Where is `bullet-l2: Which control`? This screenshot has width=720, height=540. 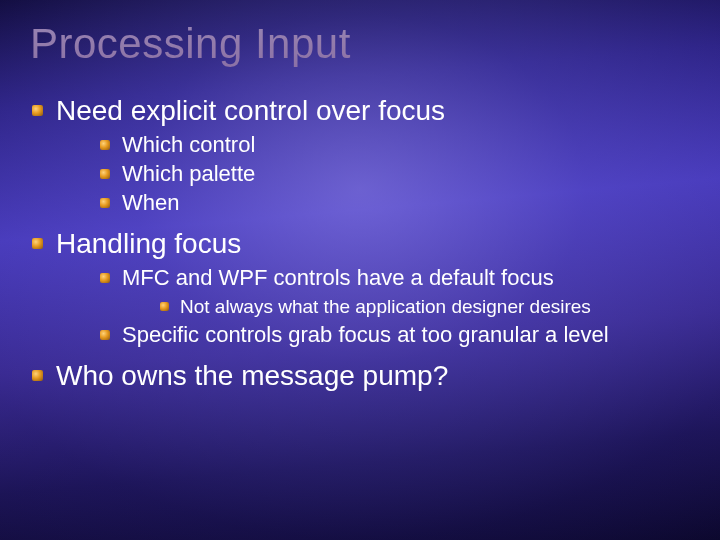
bullet-l2: Which control is located at coordinates (404, 146).